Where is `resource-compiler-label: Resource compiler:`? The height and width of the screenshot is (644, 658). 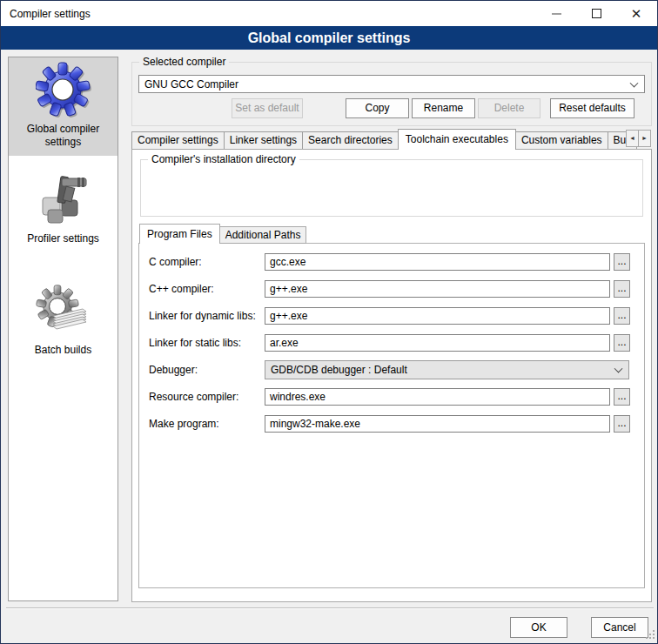 resource-compiler-label: Resource compiler: is located at coordinates (193, 397).